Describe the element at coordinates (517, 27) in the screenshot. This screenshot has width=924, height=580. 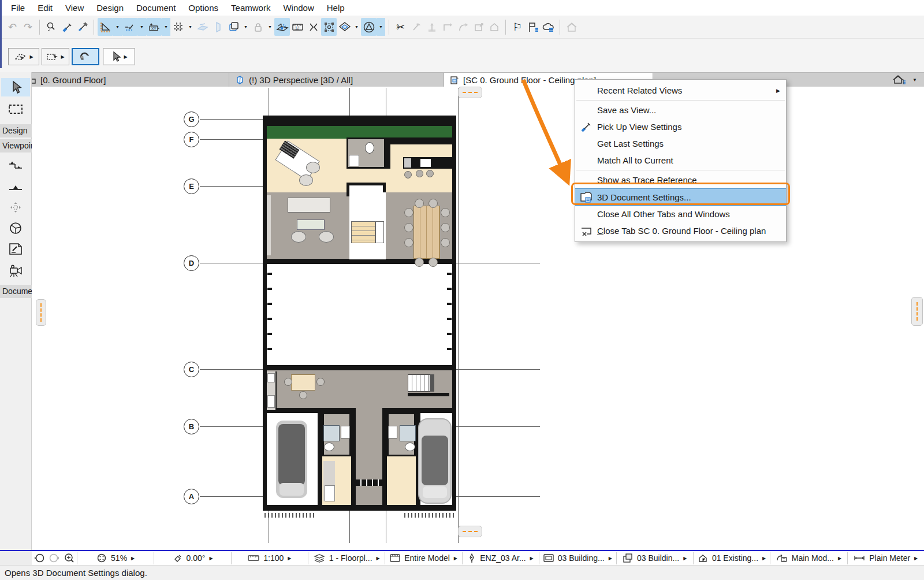
I see `flag-icon: ⚐` at that location.